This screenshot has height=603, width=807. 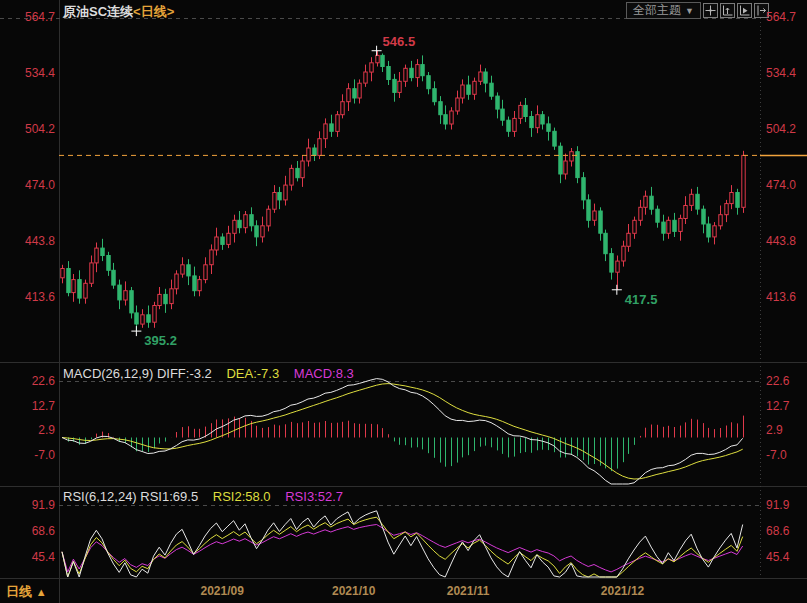 I want to click on x-axis-month-label: 2021/10, so click(x=354, y=591).